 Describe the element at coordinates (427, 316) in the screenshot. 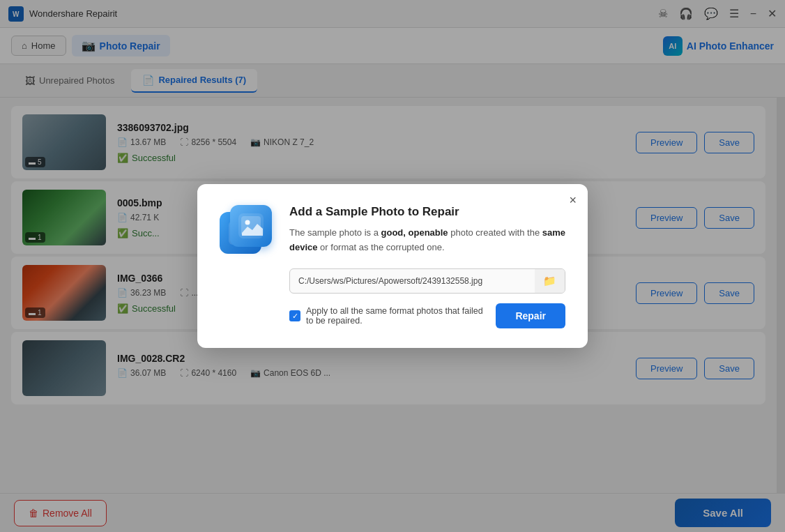

I see `dialog-actions-row: ✓ Apply to all the same format photos th…` at that location.